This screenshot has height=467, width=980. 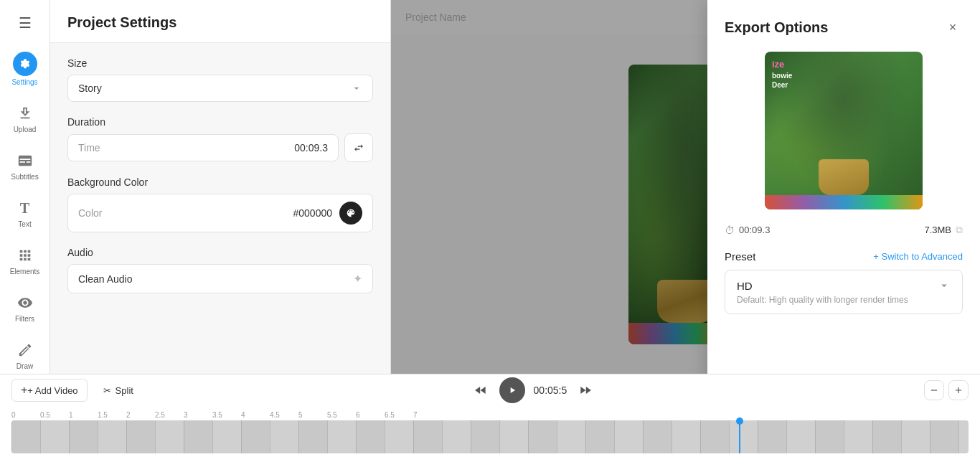 What do you see at coordinates (740, 257) in the screenshot?
I see `preset-label: Preset` at bounding box center [740, 257].